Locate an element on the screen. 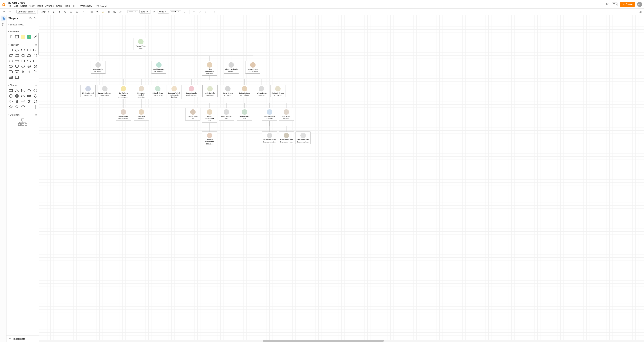  fc-brace-l: ‹{ is located at coordinates (29, 72).